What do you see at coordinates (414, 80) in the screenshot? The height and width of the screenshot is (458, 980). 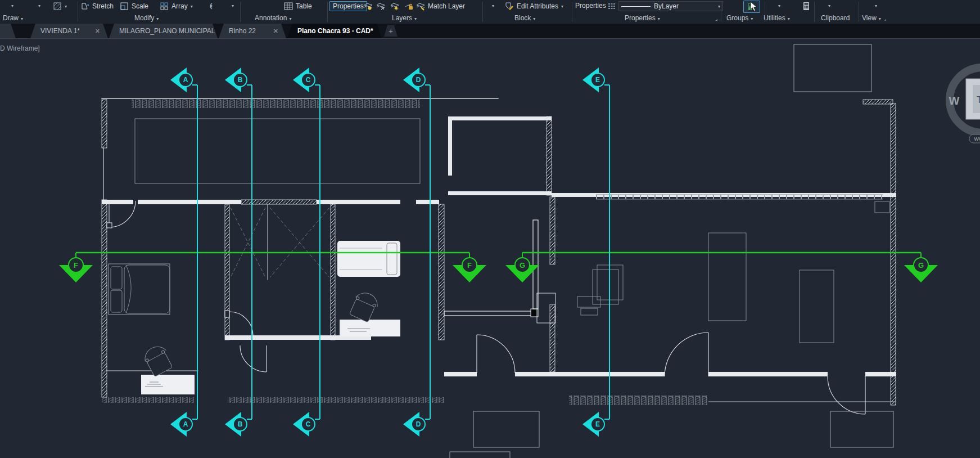 I see `marker-D-top: D` at bounding box center [414, 80].